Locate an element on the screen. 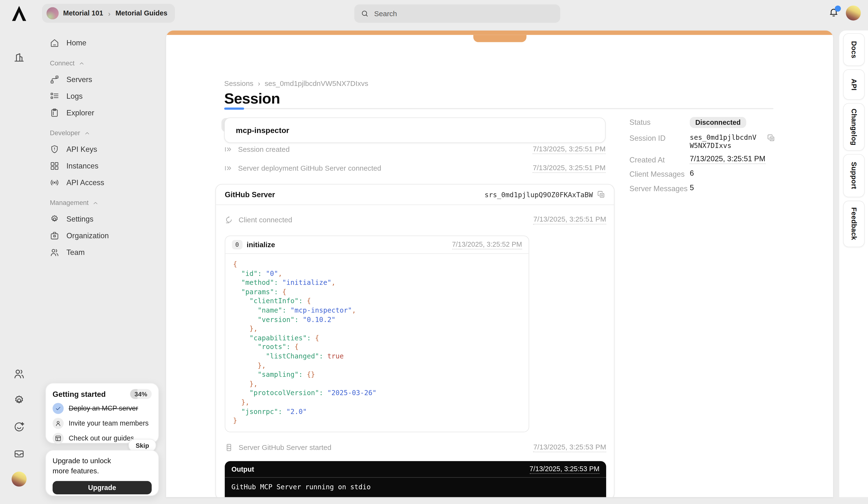  sidebar-item-settings: Settings is located at coordinates (108, 219).